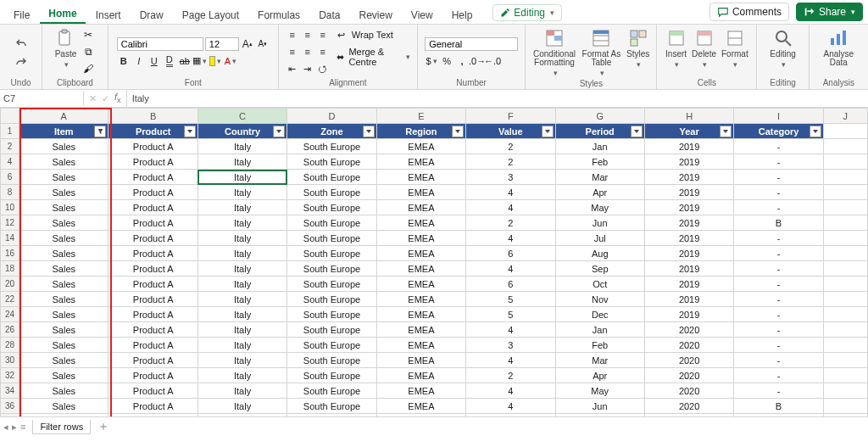  I want to click on column-header-C: C, so click(242, 116).